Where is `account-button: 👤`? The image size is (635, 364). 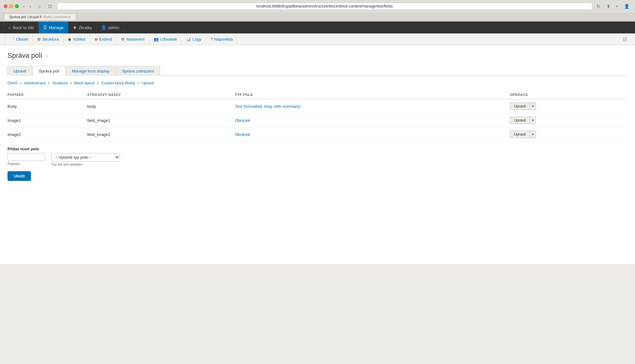
account-button: 👤 is located at coordinates (627, 6).